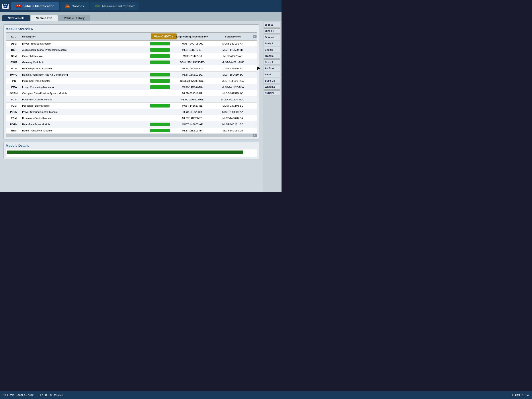 This screenshot has width=532, height=399. Describe the element at coordinates (272, 93) in the screenshot. I see `right-panel-item: SYNC V` at that location.